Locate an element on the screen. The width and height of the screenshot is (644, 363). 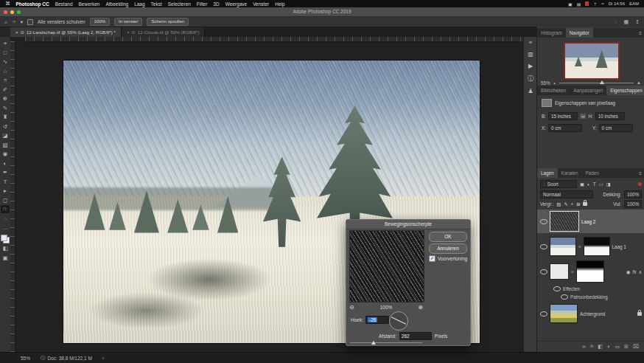
lock-transparent-icon: ▨ is located at coordinates (559, 204).